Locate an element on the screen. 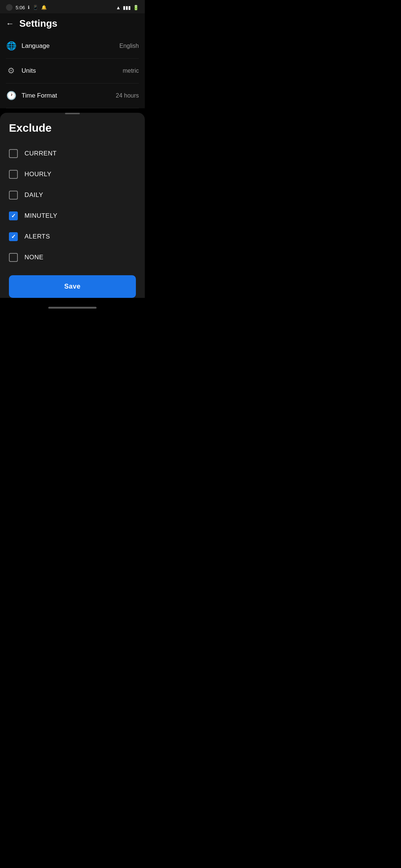 This screenshot has width=401, height=868. checkbox-item-alerts: ALERTS is located at coordinates (72, 237).